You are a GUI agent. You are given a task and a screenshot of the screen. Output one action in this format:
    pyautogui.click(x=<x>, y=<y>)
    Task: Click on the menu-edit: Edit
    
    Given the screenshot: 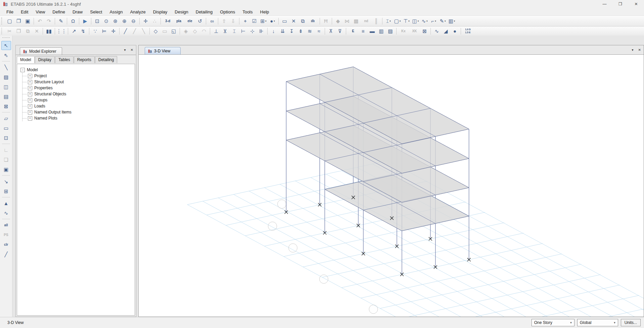 What is the action you would take?
    pyautogui.click(x=25, y=12)
    